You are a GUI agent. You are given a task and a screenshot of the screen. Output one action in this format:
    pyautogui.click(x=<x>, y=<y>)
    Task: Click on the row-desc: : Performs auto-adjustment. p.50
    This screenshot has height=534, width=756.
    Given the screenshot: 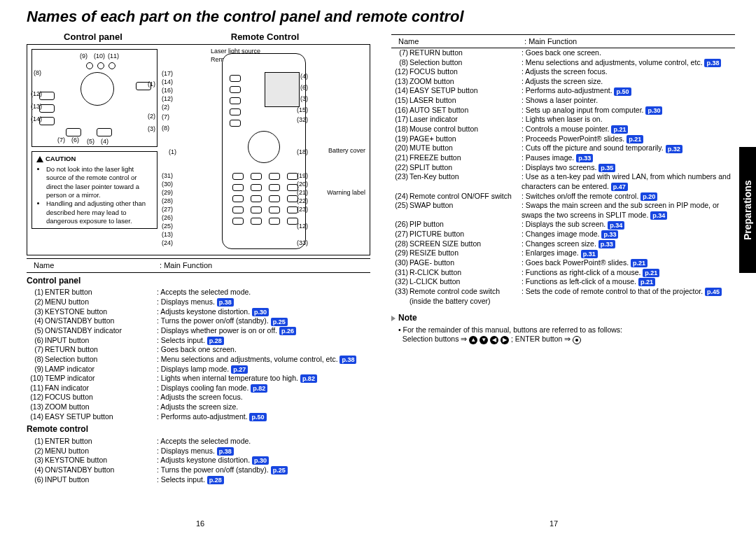 What is the action you would take?
    pyautogui.click(x=629, y=91)
    